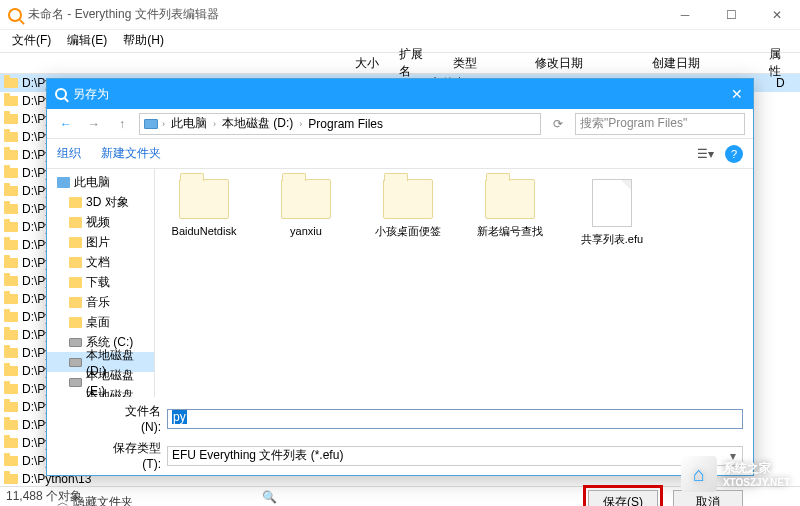 This screenshot has height=506, width=800. I want to click on filetype-select: EFU Everything 文件列表 (*.efu), so click(455, 456).